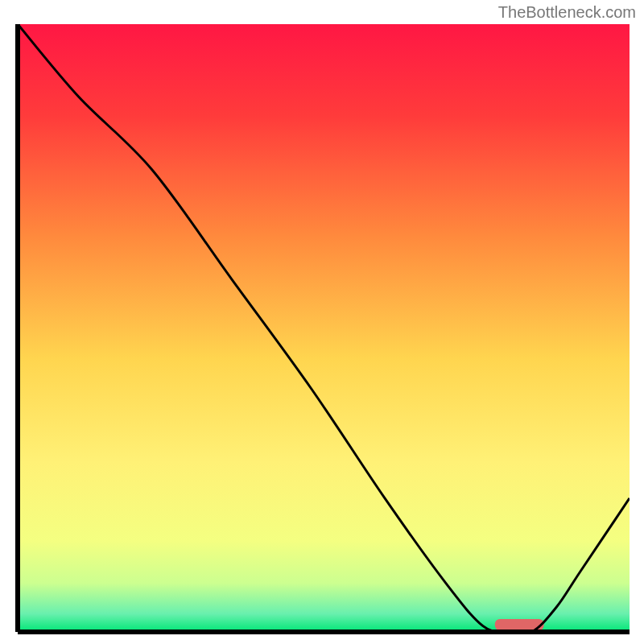 This screenshot has height=644, width=644. What do you see at coordinates (567, 13) in the screenshot?
I see `watermark-text: TheBottleneck.com` at bounding box center [567, 13].